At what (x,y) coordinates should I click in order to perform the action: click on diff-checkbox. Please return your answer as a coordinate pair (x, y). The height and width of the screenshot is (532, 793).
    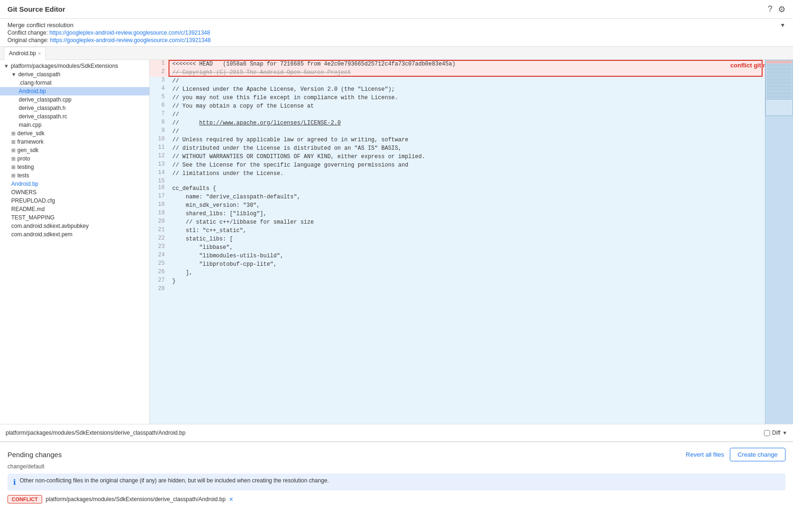
    Looking at the image, I should click on (767, 433).